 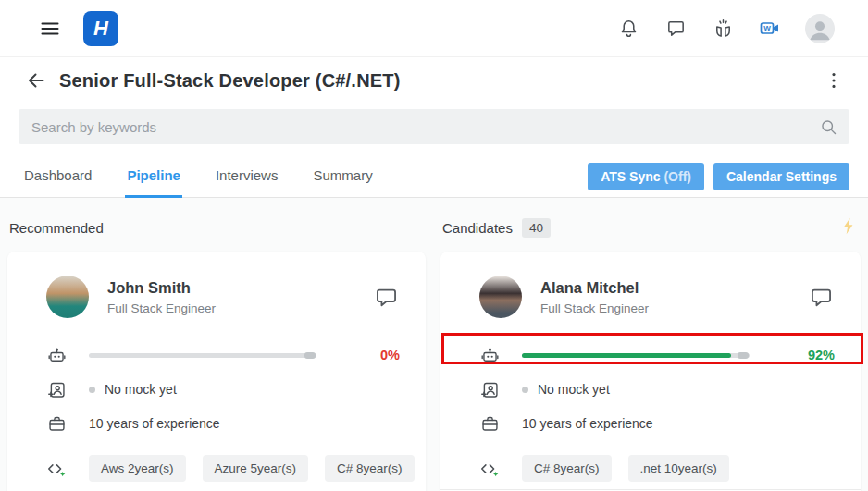 What do you see at coordinates (198, 176) in the screenshot?
I see `tabs-nav: Dashboard Pipeline Interviews Summary` at bounding box center [198, 176].